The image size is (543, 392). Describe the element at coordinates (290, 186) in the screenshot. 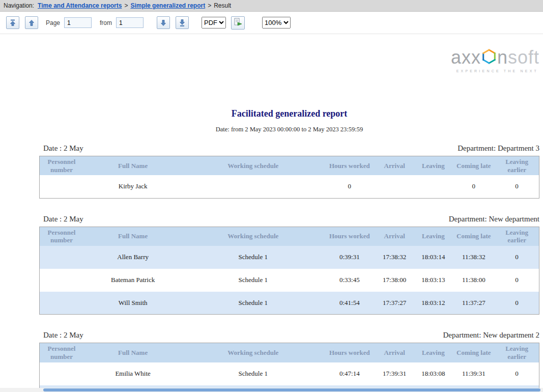

I see `table-row: Kirby Jack000` at that location.